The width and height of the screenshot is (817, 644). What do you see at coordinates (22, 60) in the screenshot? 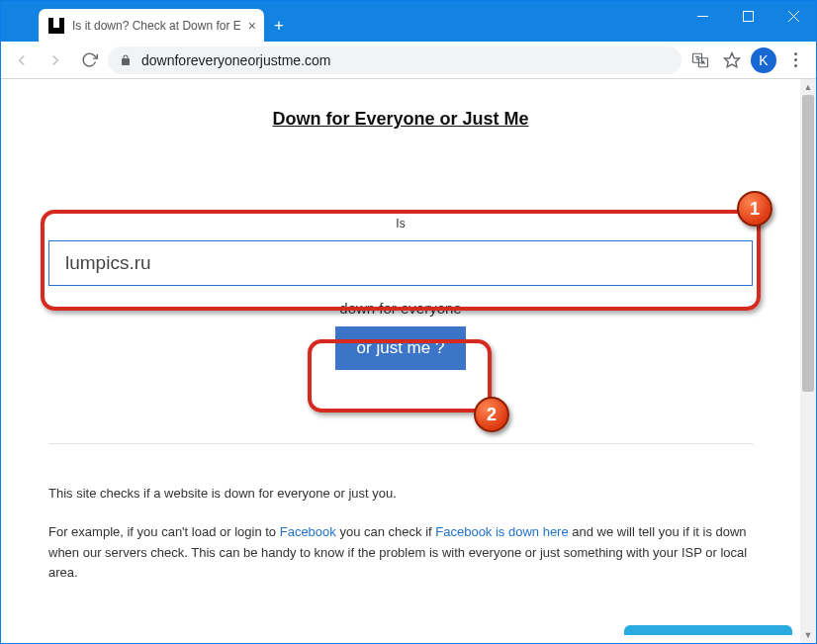
I see `back-button` at bounding box center [22, 60].